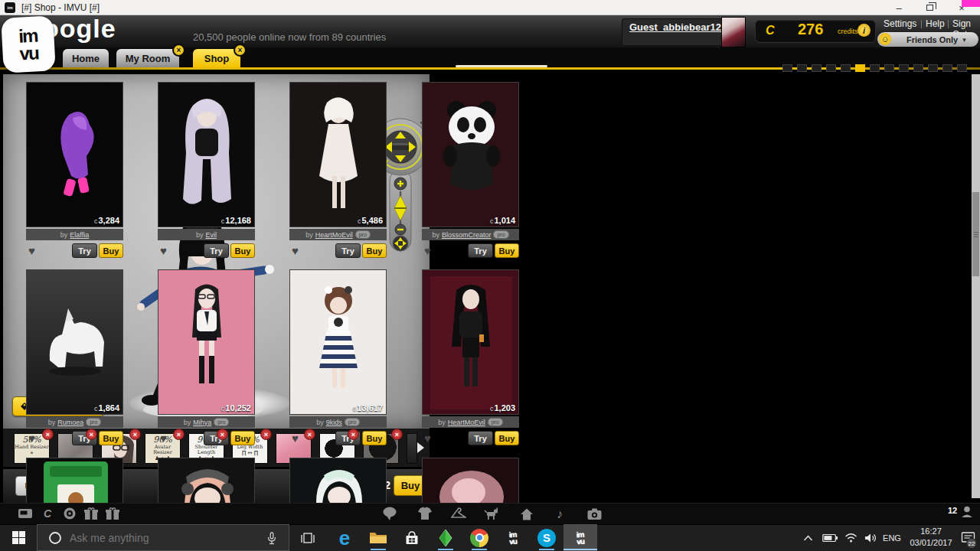 The height and width of the screenshot is (551, 980). Describe the element at coordinates (871, 537) in the screenshot. I see `tray-volume` at that location.